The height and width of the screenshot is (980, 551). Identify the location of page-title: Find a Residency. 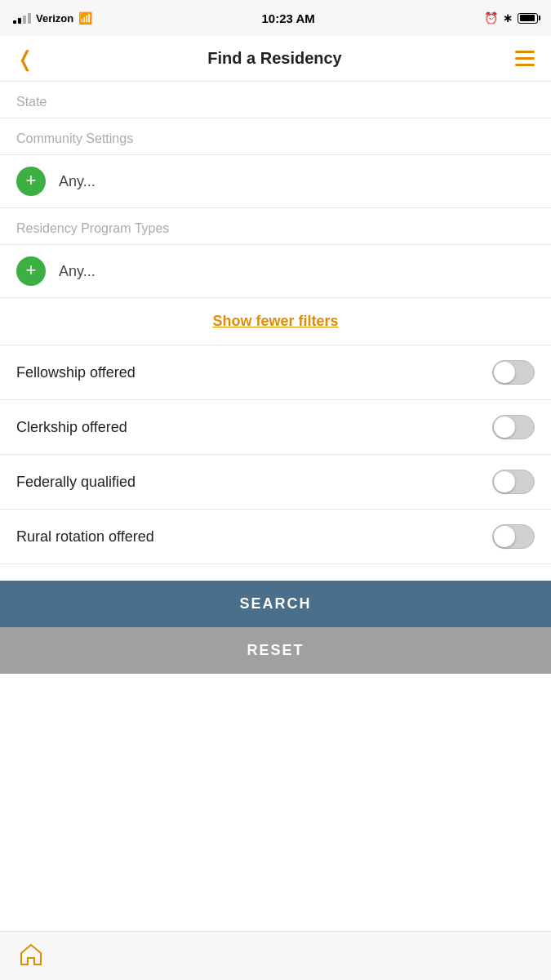
(274, 59).